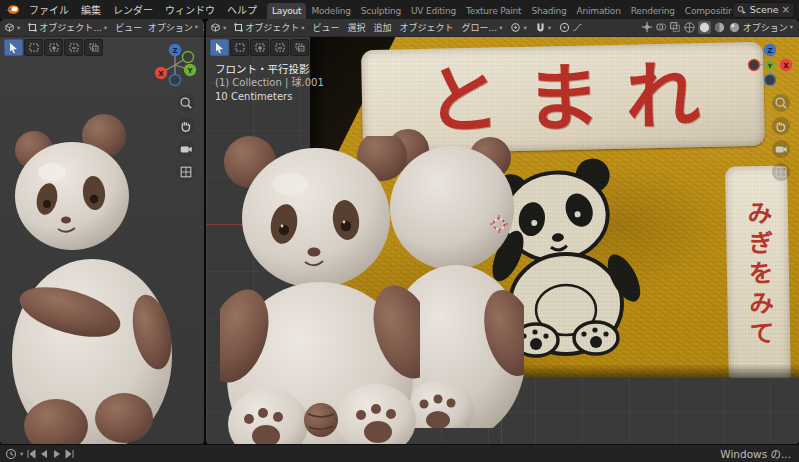 This screenshot has height=462, width=799. What do you see at coordinates (40, 454) in the screenshot?
I see `timeline-editor-type-button: ▾` at bounding box center [40, 454].